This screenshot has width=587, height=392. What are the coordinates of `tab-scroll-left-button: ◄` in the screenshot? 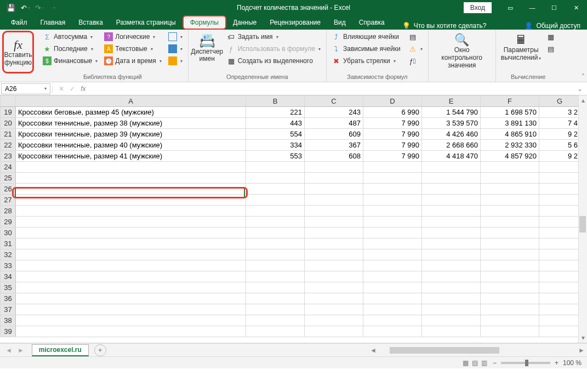 It's located at (9, 350).